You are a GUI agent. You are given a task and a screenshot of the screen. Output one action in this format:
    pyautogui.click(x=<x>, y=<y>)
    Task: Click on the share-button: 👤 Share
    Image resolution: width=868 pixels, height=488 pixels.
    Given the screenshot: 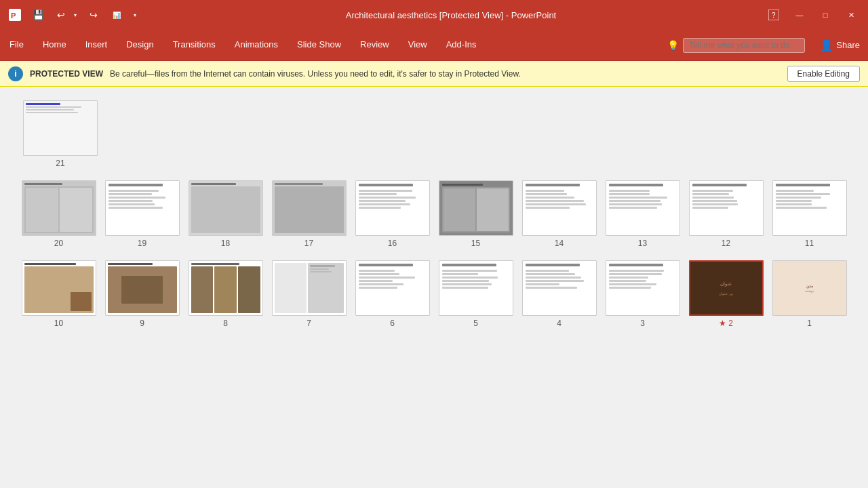 What is the action you would take?
    pyautogui.click(x=840, y=45)
    